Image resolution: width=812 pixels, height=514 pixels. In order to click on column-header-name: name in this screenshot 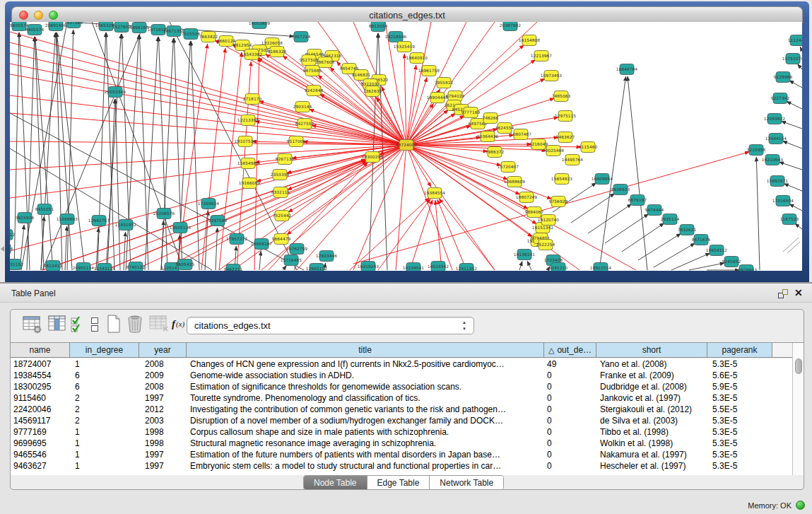, I will do `click(40, 350)`.